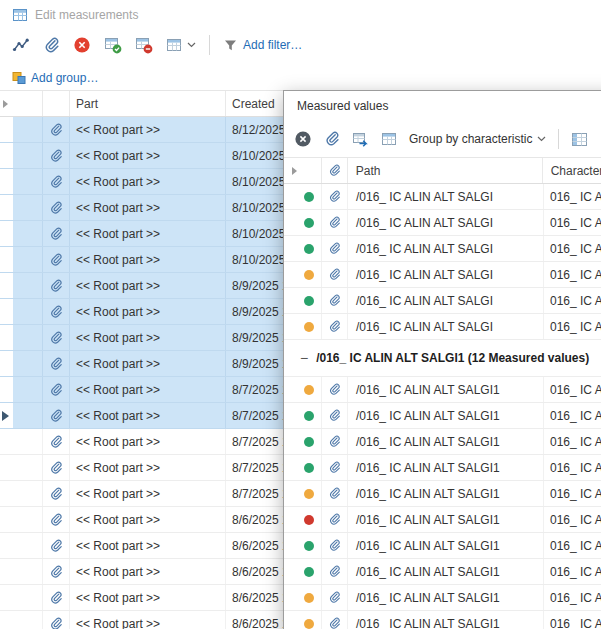 The height and width of the screenshot is (629, 601). I want to click on header-state-column, so click(28, 104).